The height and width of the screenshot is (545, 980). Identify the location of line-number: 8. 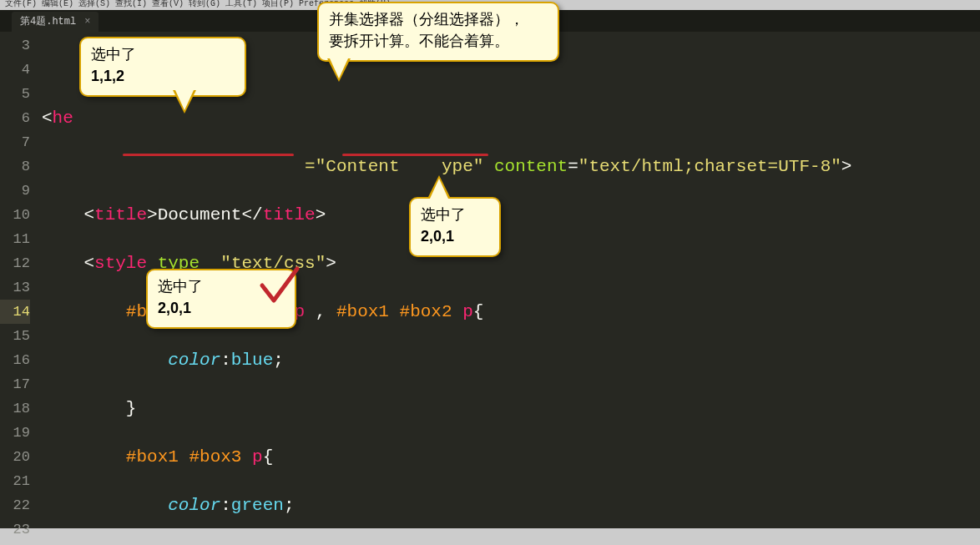
(15, 167).